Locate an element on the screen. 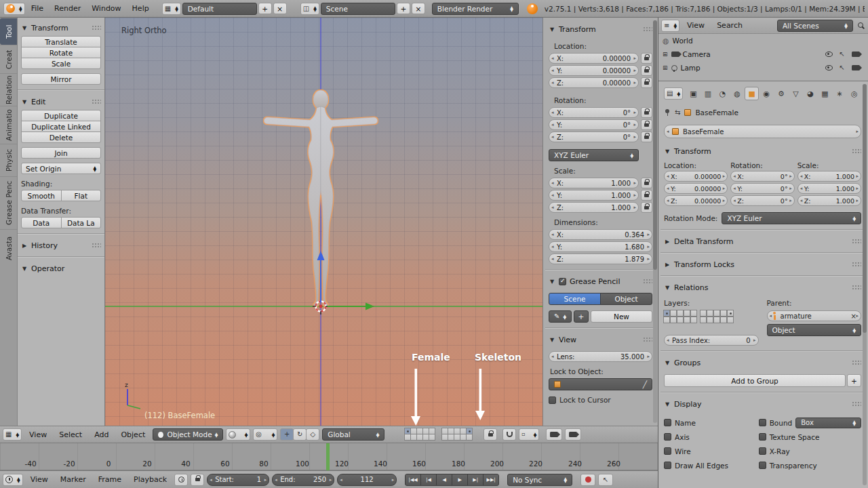 The image size is (868, 488). expand-icon: ⊞ is located at coordinates (665, 68).